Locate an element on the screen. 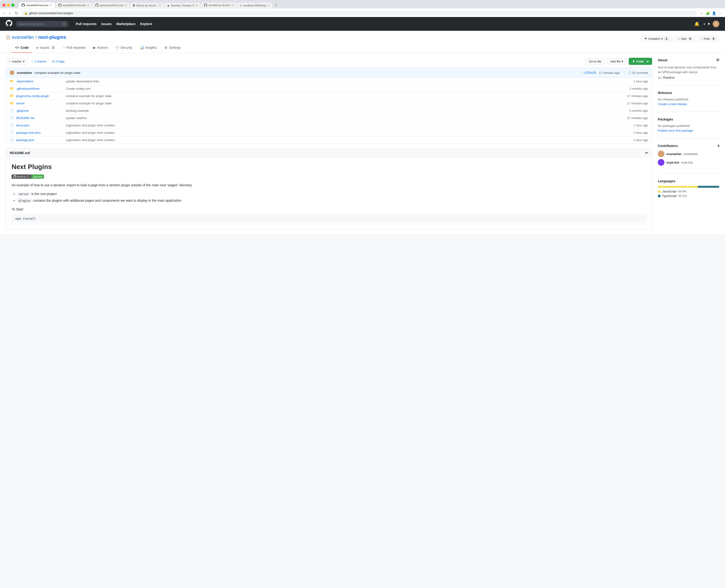 The height and width of the screenshot is (588, 725). eye-icon: 👁 is located at coordinates (646, 39).